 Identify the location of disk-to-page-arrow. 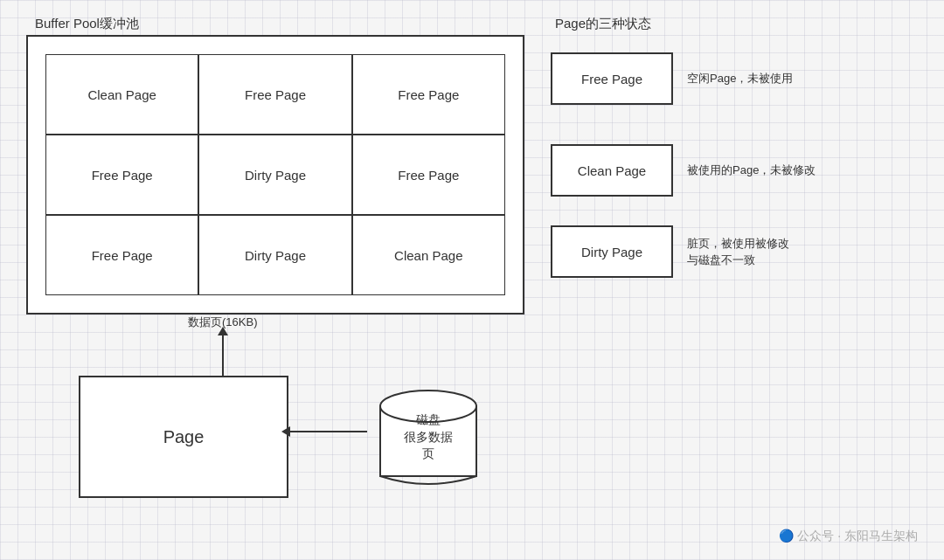
(328, 432).